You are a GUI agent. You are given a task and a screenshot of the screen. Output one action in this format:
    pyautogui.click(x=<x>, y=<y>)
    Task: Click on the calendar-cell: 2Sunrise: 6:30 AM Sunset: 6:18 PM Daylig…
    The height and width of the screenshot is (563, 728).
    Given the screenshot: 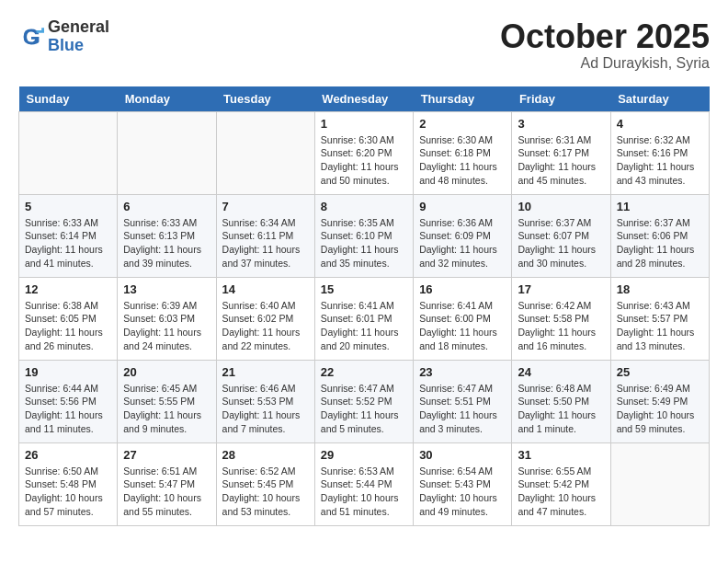 What is the action you would take?
    pyautogui.click(x=463, y=153)
    